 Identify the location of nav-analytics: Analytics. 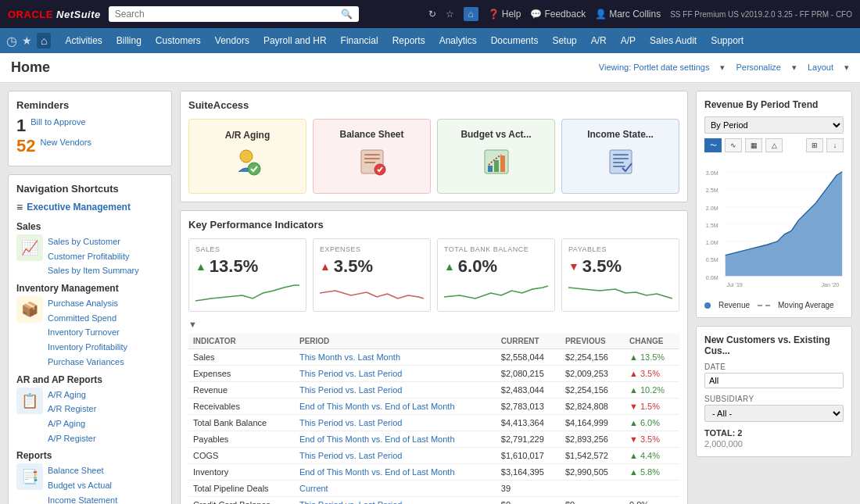
(458, 41).